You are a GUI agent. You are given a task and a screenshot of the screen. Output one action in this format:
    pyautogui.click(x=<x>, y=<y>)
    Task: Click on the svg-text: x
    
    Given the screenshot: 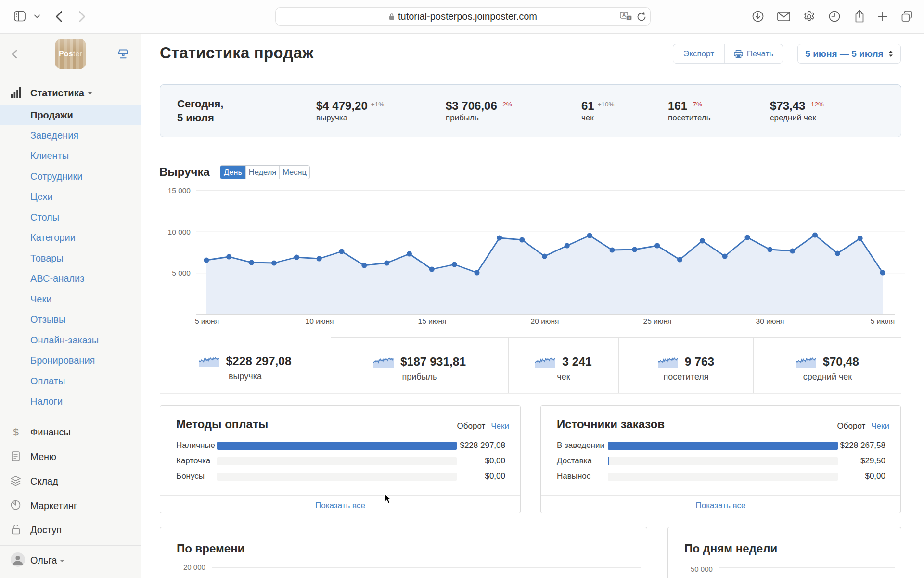 What is the action you would take?
    pyautogui.click(x=629, y=18)
    